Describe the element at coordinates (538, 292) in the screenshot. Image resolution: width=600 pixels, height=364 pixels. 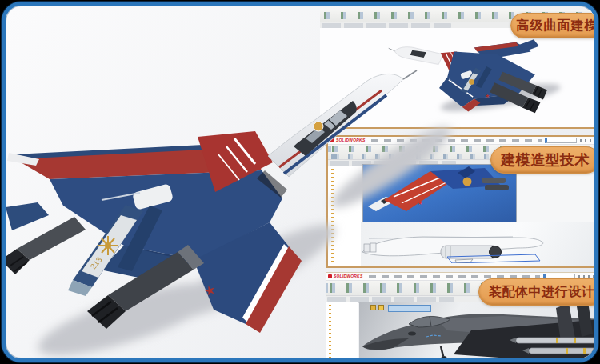
I see `badge-assembly-design: 装配体中进行设计` at that location.